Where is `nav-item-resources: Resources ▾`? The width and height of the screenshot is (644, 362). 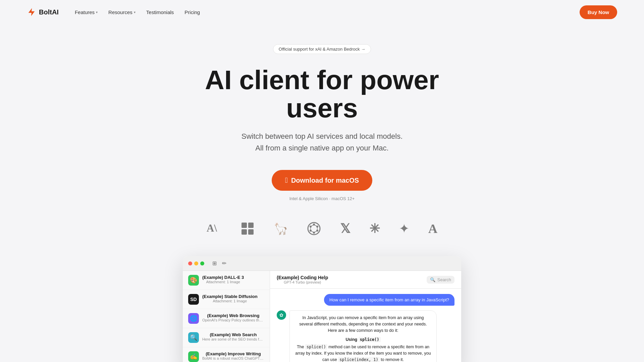
nav-item-resources: Resources ▾ is located at coordinates (122, 12).